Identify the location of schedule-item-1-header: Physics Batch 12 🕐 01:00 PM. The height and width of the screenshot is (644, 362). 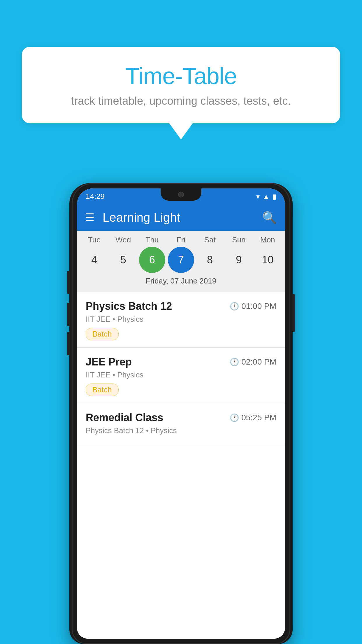
(181, 306).